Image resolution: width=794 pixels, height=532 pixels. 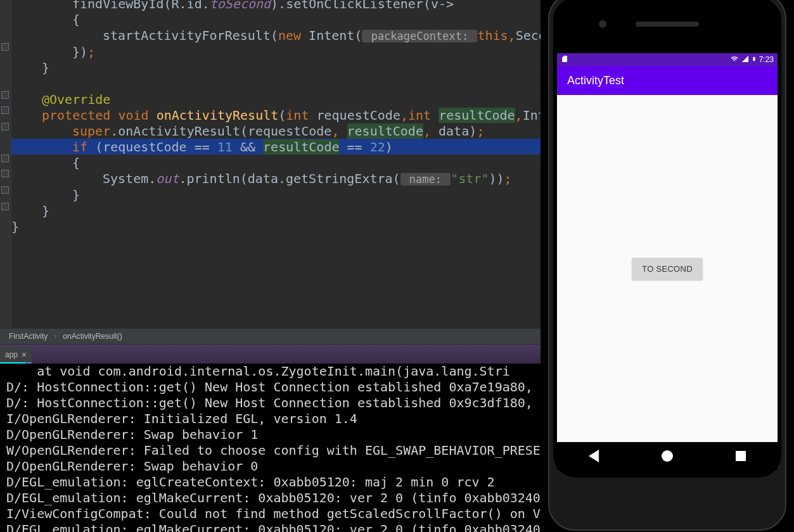 What do you see at coordinates (667, 269) in the screenshot?
I see `to-second-button: TO SECOND` at bounding box center [667, 269].